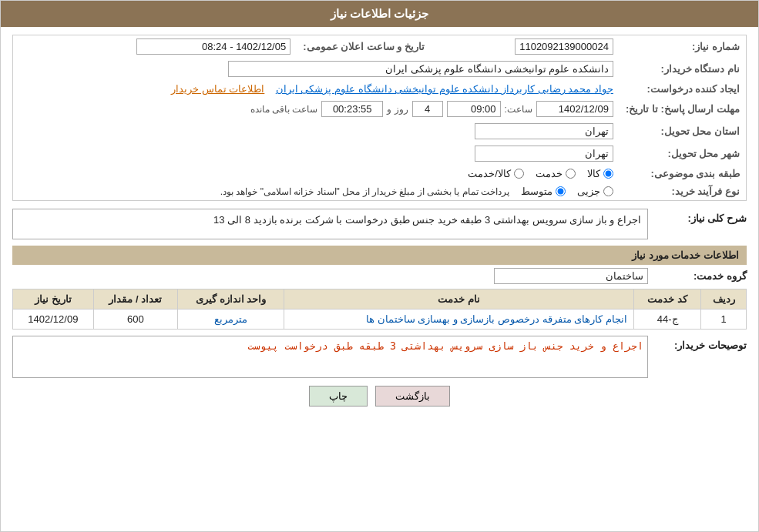 The height and width of the screenshot is (532, 759). Describe the element at coordinates (316, 89) in the screenshot. I see `ijad-konande-value: جواد محمد رضایی کاربرداز دانشکده علوم تو…` at that location.